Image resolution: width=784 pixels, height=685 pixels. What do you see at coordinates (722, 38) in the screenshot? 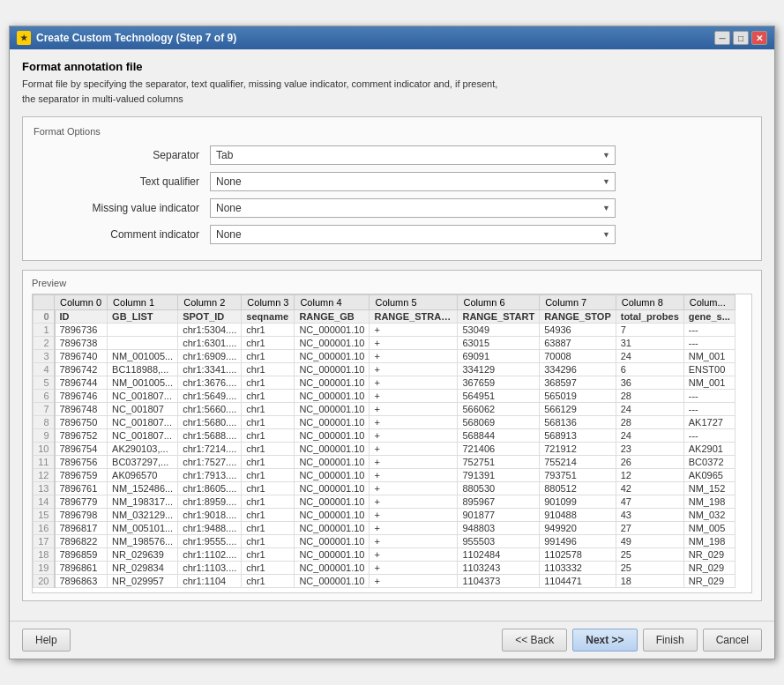
I see `minimize-button: ─` at bounding box center [722, 38].